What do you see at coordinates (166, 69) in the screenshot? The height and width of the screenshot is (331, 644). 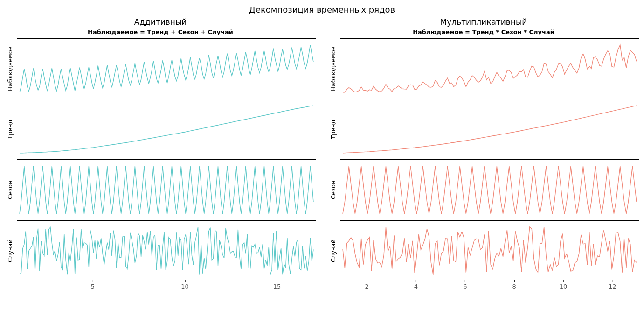 I see `additive-observed-plot` at bounding box center [166, 69].